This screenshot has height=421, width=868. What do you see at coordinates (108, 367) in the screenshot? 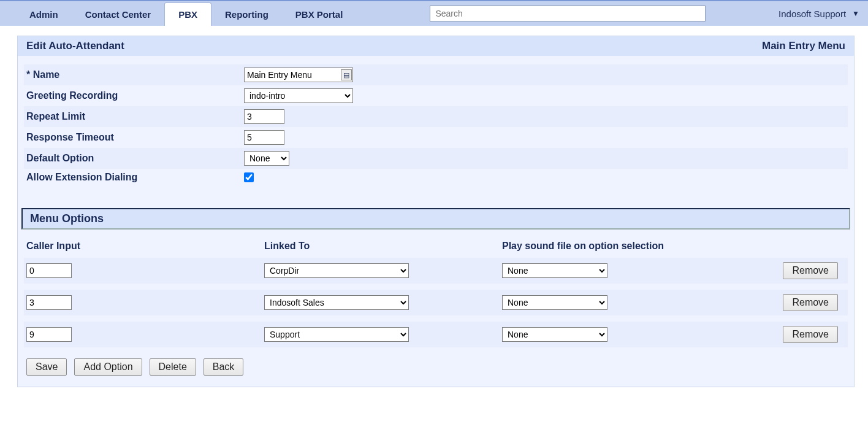
I see `add-option-button: Add Option` at bounding box center [108, 367].